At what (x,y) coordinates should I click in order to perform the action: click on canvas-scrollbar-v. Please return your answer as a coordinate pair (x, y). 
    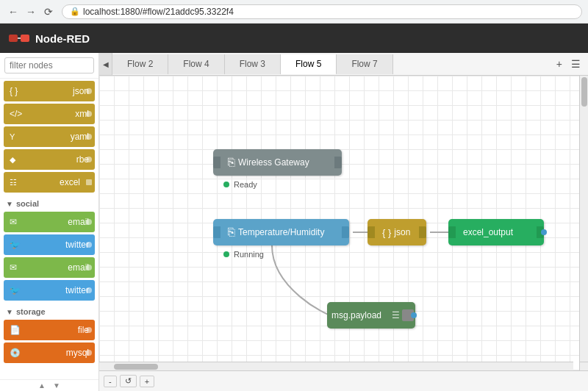
    Looking at the image, I should click on (584, 219).